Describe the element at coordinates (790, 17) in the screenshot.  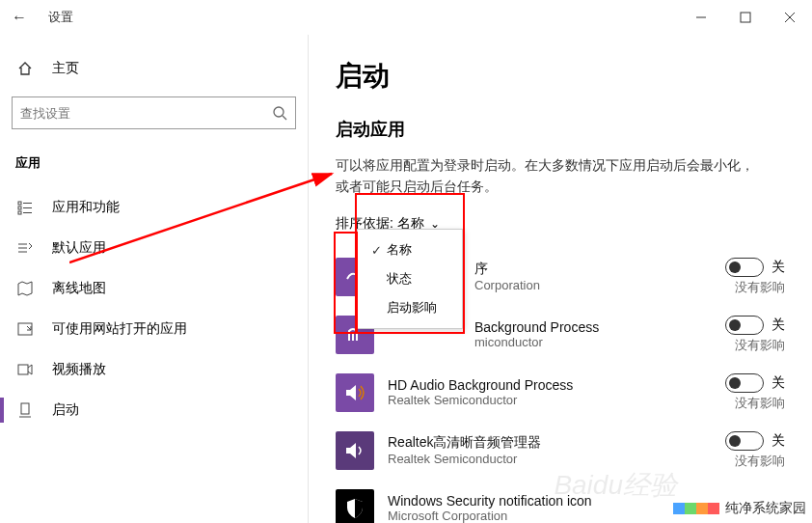
I see `close-button` at that location.